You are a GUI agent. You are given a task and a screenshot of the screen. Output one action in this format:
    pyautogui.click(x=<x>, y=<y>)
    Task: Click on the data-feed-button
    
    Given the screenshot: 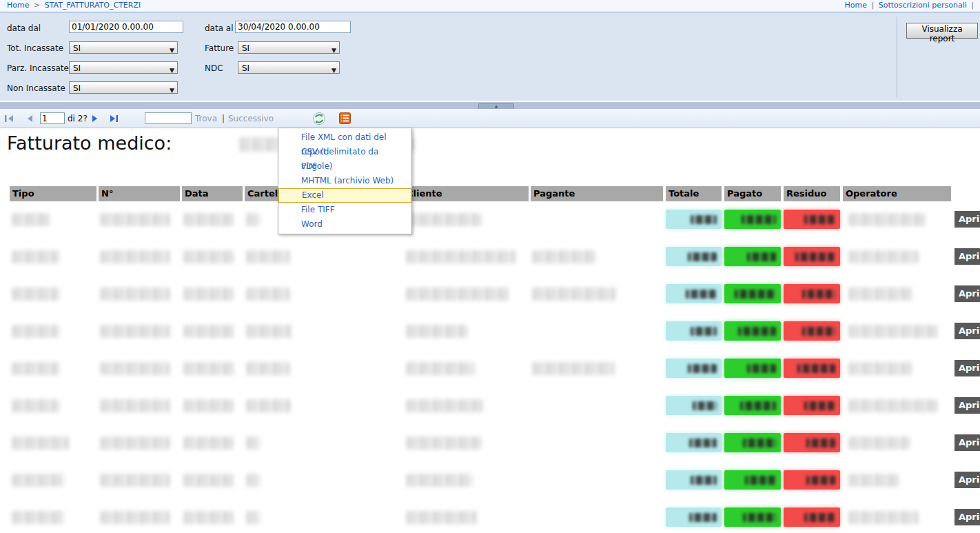 What is the action you would take?
    pyautogui.click(x=345, y=119)
    